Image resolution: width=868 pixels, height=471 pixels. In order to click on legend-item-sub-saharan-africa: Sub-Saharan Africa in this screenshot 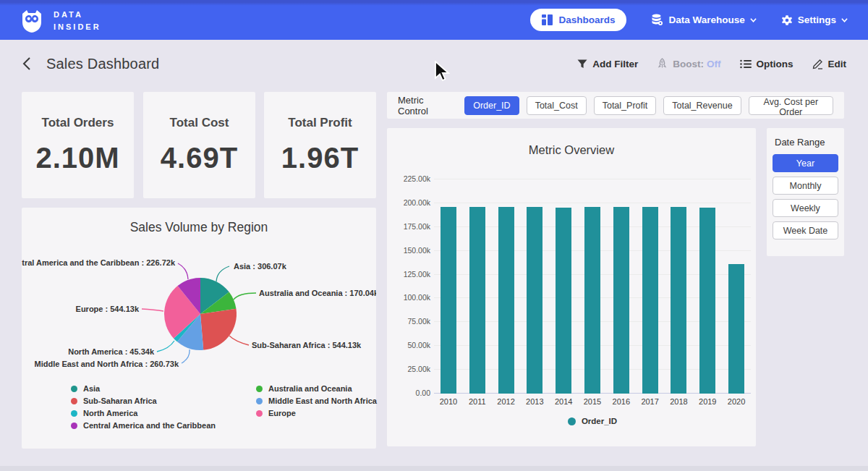, I will do `click(143, 401)`.